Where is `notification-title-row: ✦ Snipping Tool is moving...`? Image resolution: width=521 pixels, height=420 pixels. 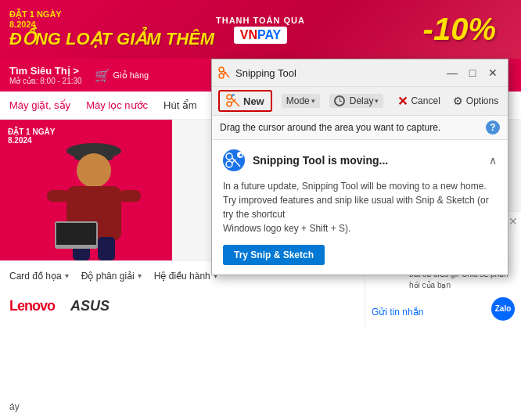
notification-title-row: ✦ Snipping Tool is moving... is located at coordinates (305, 160).